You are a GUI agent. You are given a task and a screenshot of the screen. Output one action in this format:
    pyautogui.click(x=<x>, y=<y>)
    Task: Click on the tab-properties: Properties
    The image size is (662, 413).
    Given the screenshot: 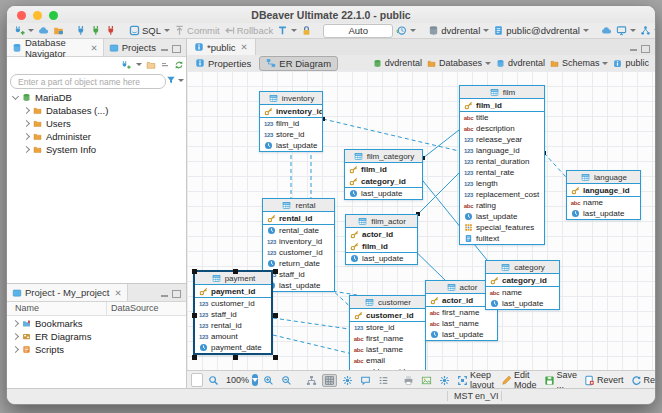 What is the action you would take?
    pyautogui.click(x=223, y=64)
    